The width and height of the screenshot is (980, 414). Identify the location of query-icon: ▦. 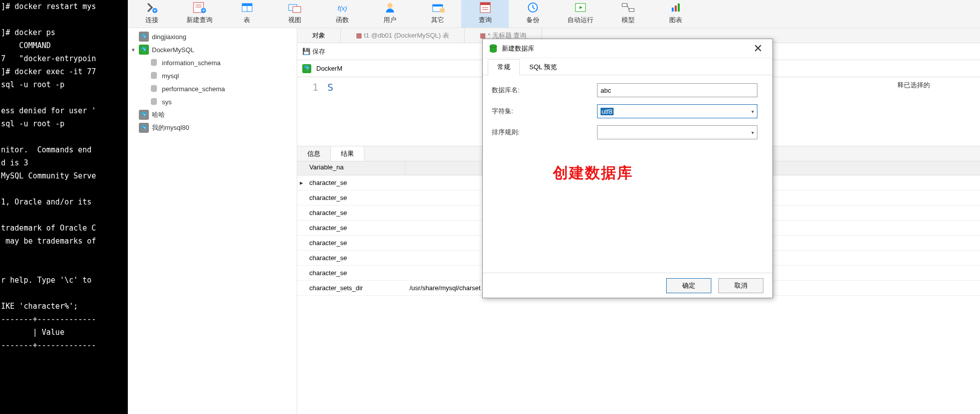
(483, 35).